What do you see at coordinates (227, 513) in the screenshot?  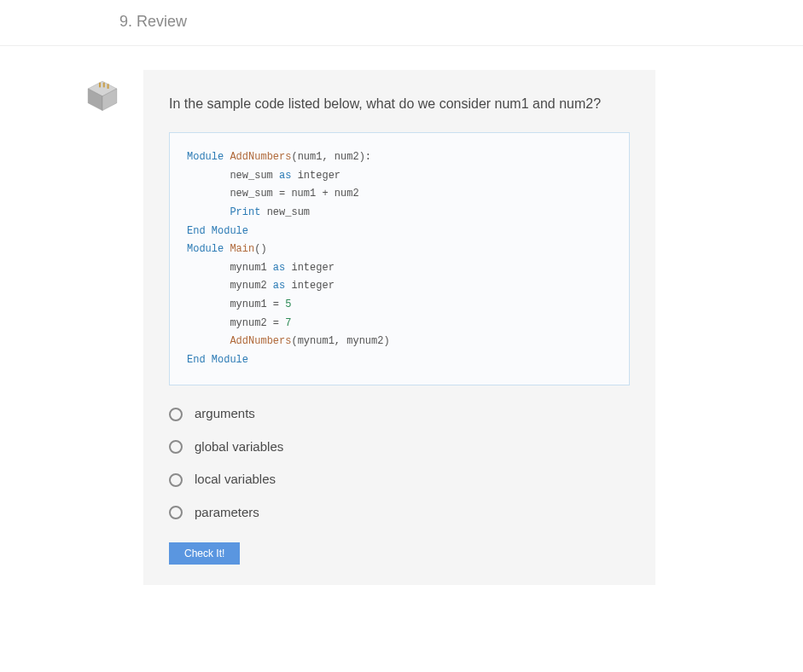 I see `option-label: parameters` at bounding box center [227, 513].